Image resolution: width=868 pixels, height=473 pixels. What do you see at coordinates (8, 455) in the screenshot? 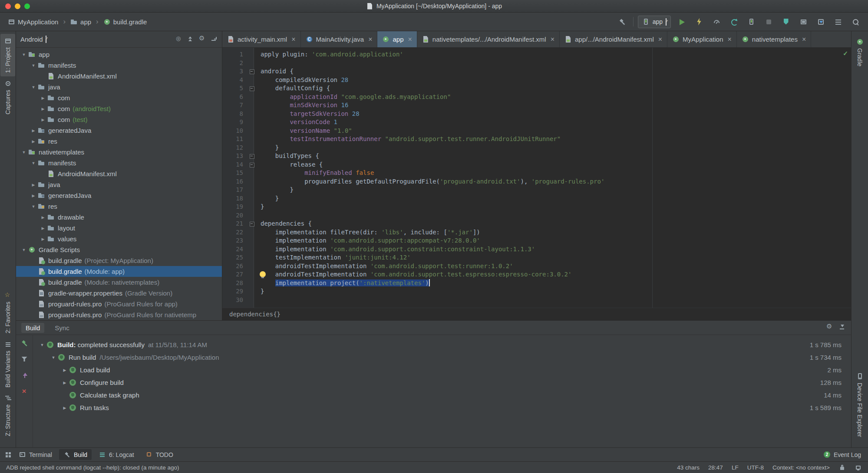
I see `toolwindow-switcher-icon` at bounding box center [8, 455].